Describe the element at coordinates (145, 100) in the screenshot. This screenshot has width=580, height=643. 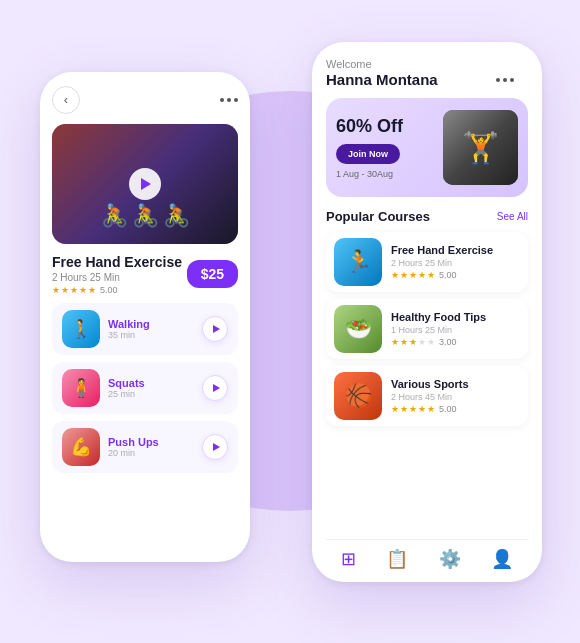
I see `left-phone-topbar: ‹` at that location.